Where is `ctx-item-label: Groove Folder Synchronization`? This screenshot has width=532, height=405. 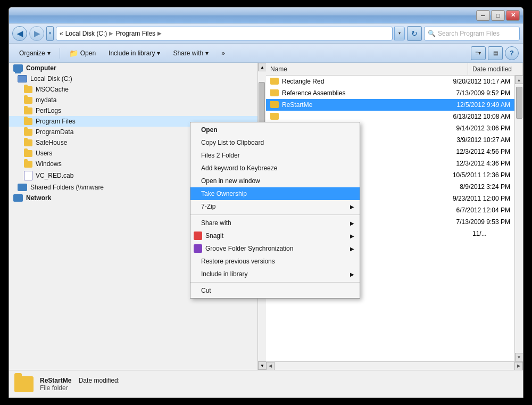 ctx-item-label: Groove Folder Synchronization is located at coordinates (249, 249).